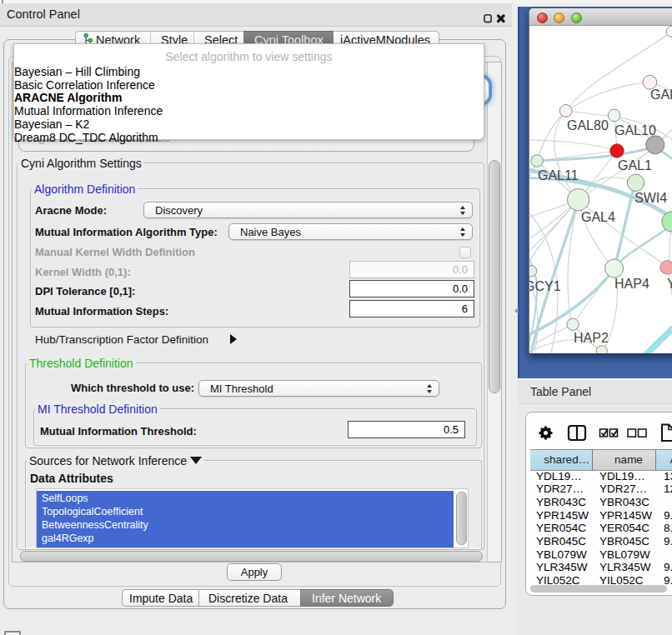 Image resolution: width=672 pixels, height=635 pixels. What do you see at coordinates (599, 217) in the screenshot?
I see `svg-text: GAL4` at bounding box center [599, 217].